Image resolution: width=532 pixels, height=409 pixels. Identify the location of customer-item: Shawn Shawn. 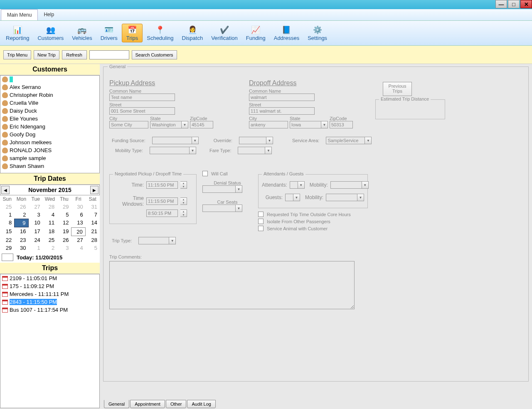
(50, 166).